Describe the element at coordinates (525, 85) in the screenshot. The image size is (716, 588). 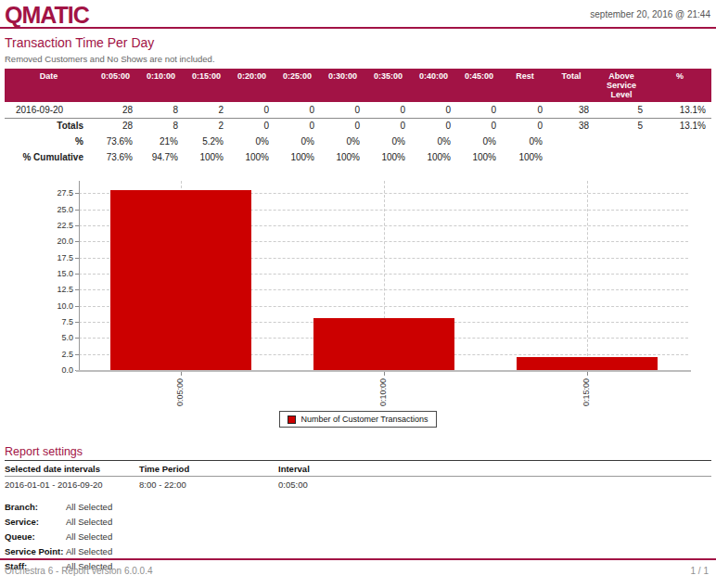
I see `column-header: Rest` at that location.